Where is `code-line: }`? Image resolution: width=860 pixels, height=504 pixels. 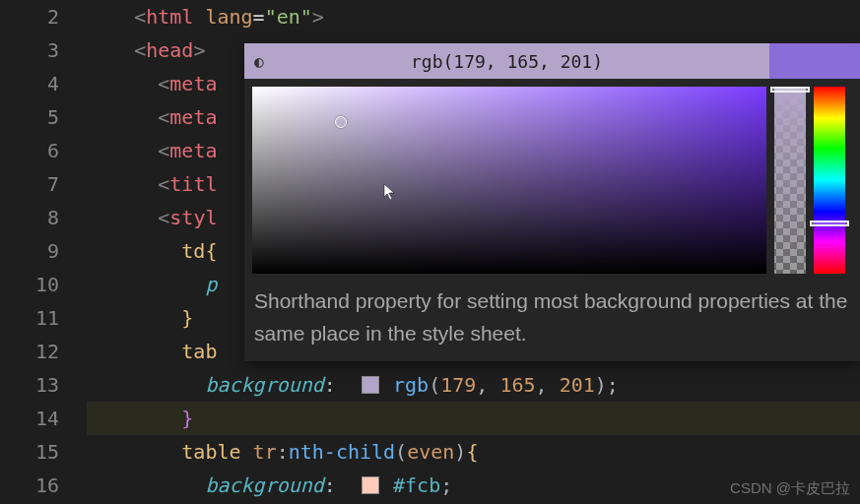
code-line: } is located at coordinates (473, 418).